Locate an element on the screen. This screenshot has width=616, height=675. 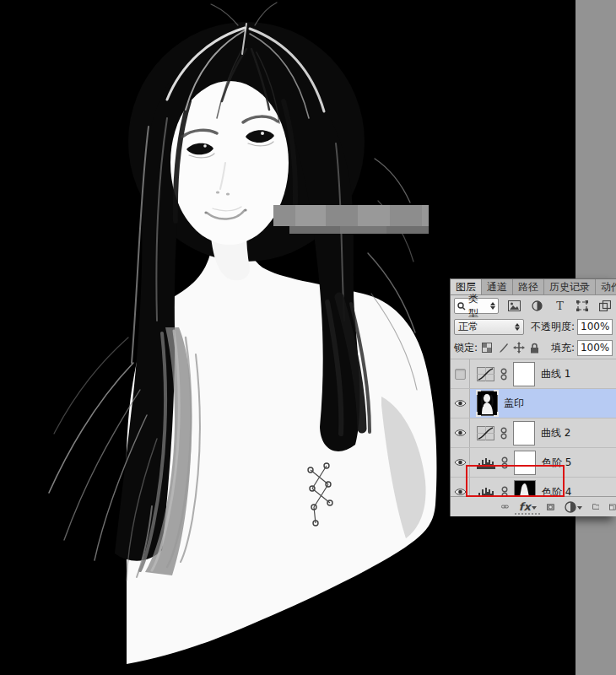
visibility-off-box is located at coordinates (461, 375).